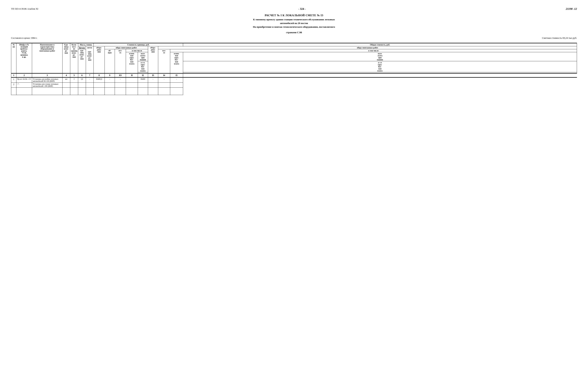 This screenshot has height=392, width=588. What do you see at coordinates (380, 45) in the screenshot?
I see `col-total-header: Общая стоимость, руб.` at bounding box center [380, 45].